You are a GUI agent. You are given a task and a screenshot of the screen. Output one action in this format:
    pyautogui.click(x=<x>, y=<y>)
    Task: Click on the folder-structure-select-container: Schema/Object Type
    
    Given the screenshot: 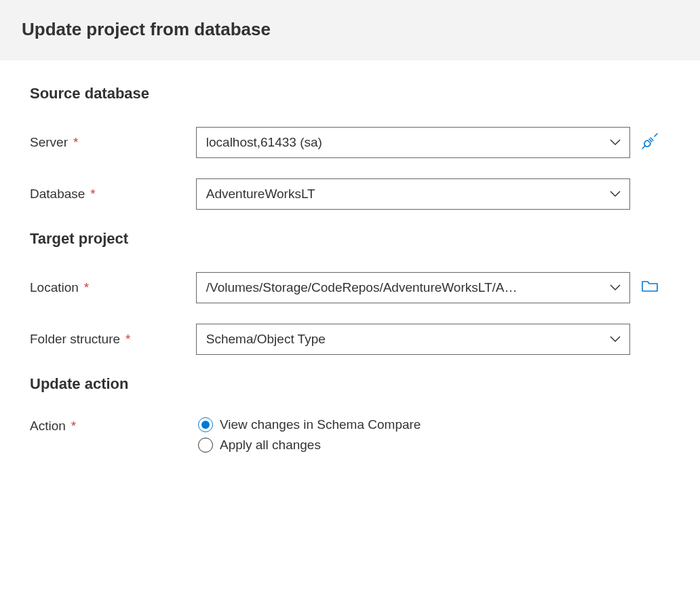 What is the action you would take?
    pyautogui.click(x=413, y=339)
    